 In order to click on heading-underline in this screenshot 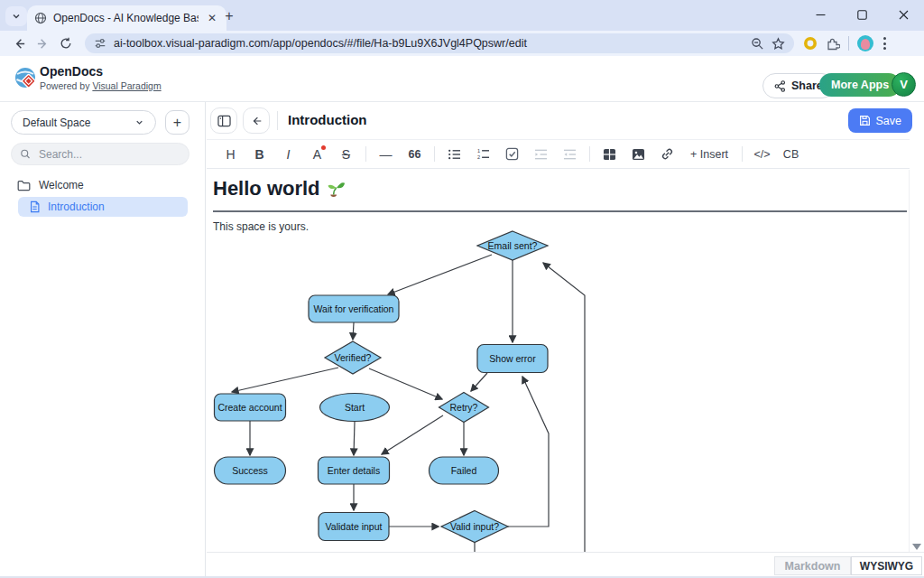, I will do `click(559, 211)`.